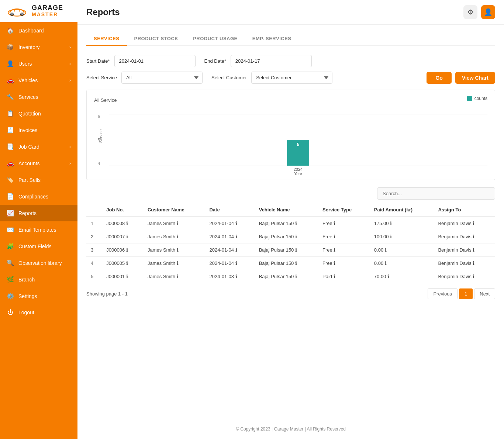 This screenshot has width=504, height=439. Describe the element at coordinates (42, 64) in the screenshot. I see `users-label: Users` at that location.